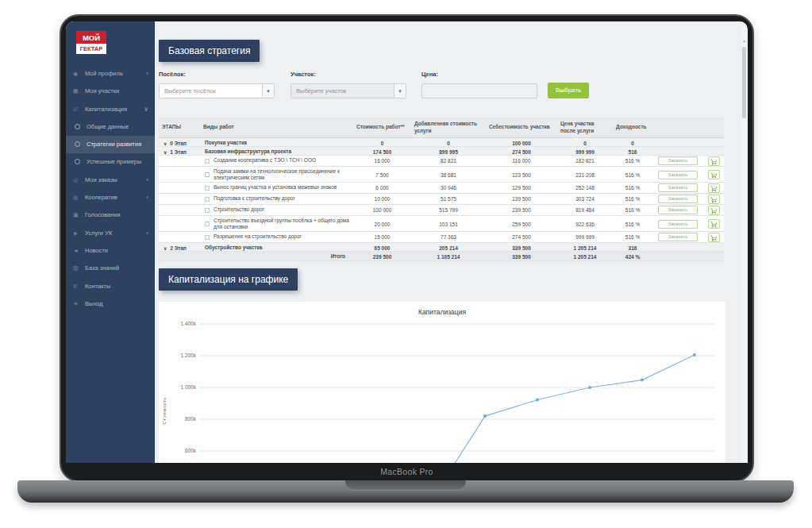  What do you see at coordinates (448, 257) in the screenshot?
I see `value-cell: 1 105 214` at bounding box center [448, 257].